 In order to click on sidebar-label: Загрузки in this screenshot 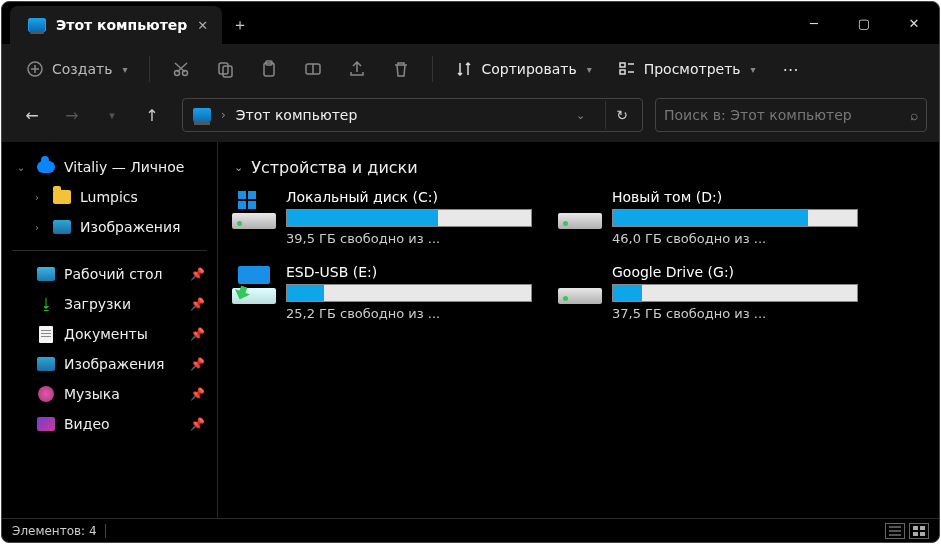, I will do `click(98, 304)`.